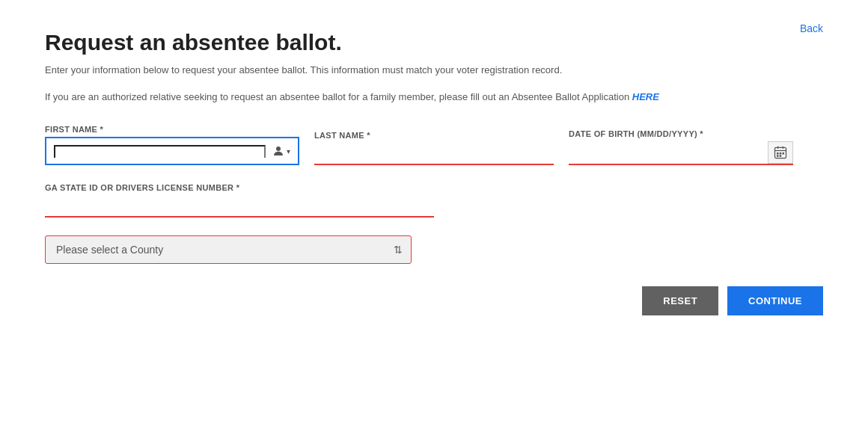 This screenshot has width=868, height=444. What do you see at coordinates (228, 250) in the screenshot?
I see `county-field: Please select a County ⇅` at bounding box center [228, 250].